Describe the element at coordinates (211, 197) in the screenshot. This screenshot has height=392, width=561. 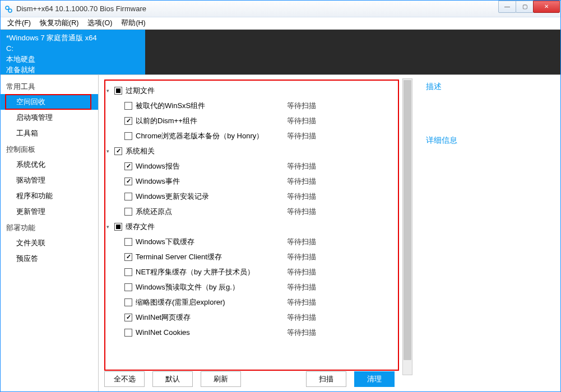
I see `item-label: Windows更新安装记录` at that location.